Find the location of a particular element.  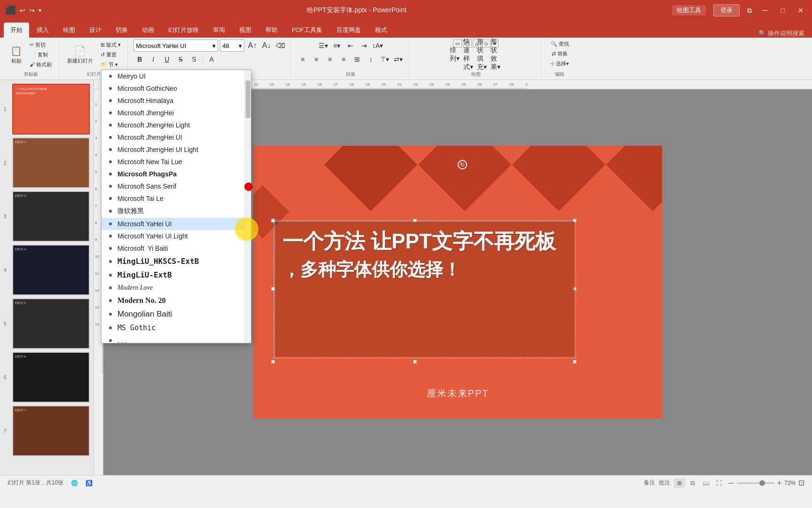

font-item-ms-gothic: MS Gothic is located at coordinates (176, 328).